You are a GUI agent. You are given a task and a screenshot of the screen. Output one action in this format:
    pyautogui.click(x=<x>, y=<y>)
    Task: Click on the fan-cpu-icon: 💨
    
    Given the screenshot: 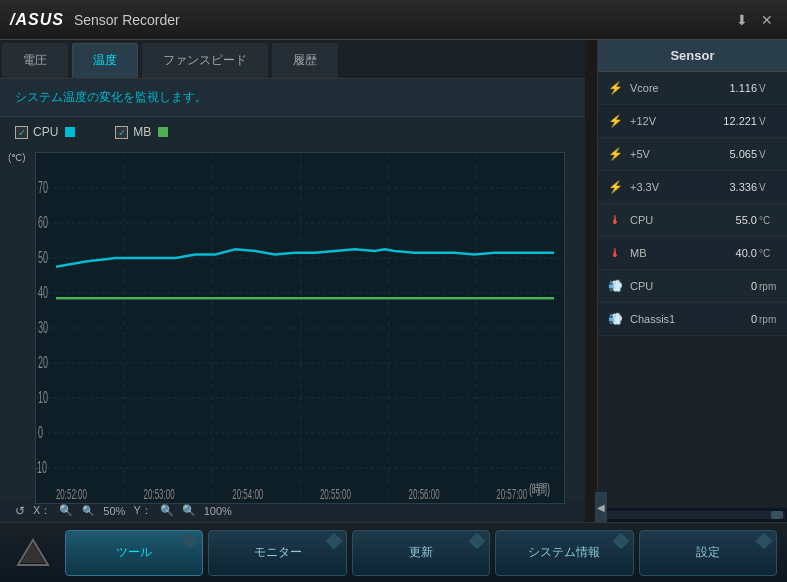 What is the action you would take?
    pyautogui.click(x=615, y=286)
    